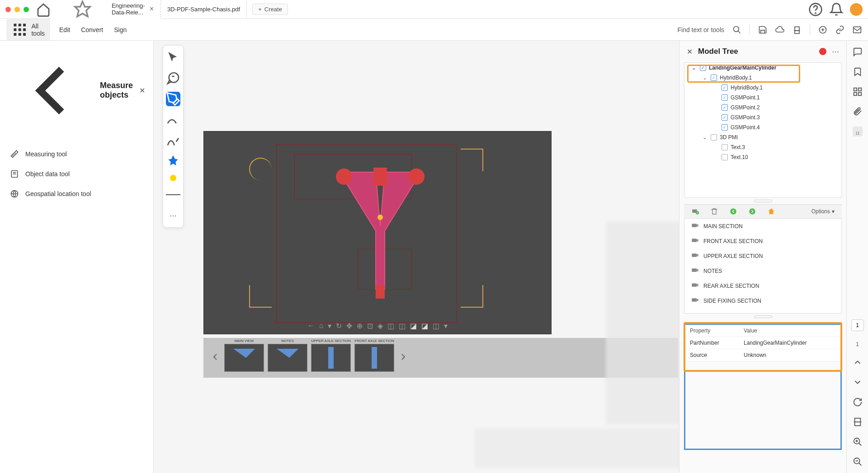 This screenshot has width=868, height=473. I want to click on tree-item: ✓HybridBody.1, so click(763, 88).